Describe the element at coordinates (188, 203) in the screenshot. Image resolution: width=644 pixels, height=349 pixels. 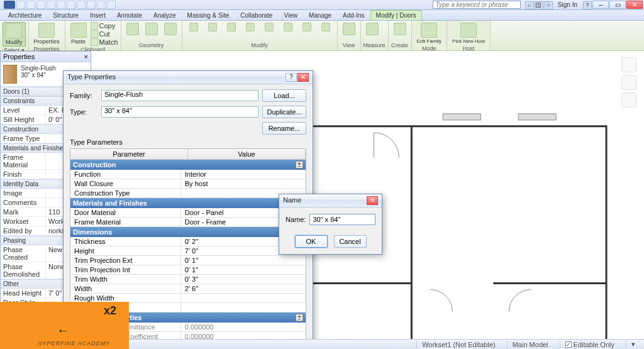
I see `param-group-header: Materials and Finishes±` at that location.